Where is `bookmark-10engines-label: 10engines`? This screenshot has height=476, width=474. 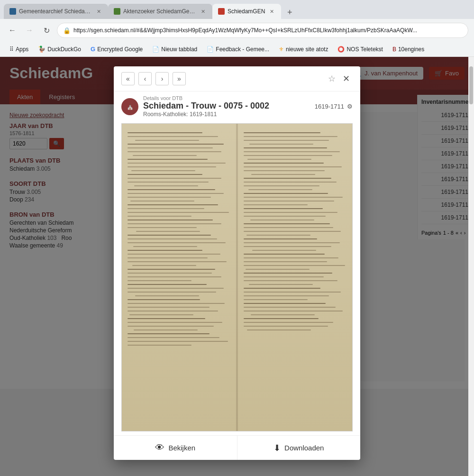
bookmark-10engines-label: 10engines is located at coordinates (411, 49).